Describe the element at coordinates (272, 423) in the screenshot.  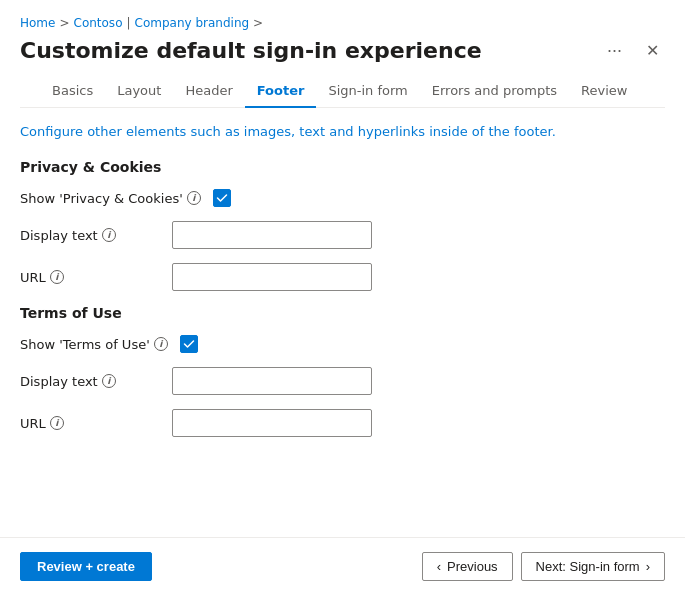
I see `terms-url-input` at that location.